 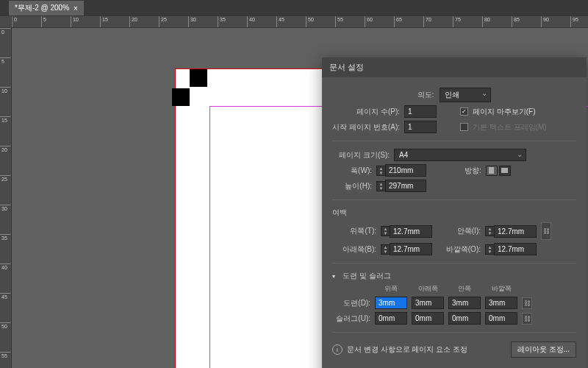 I want to click on orientation-portrait-button, so click(x=492, y=171).